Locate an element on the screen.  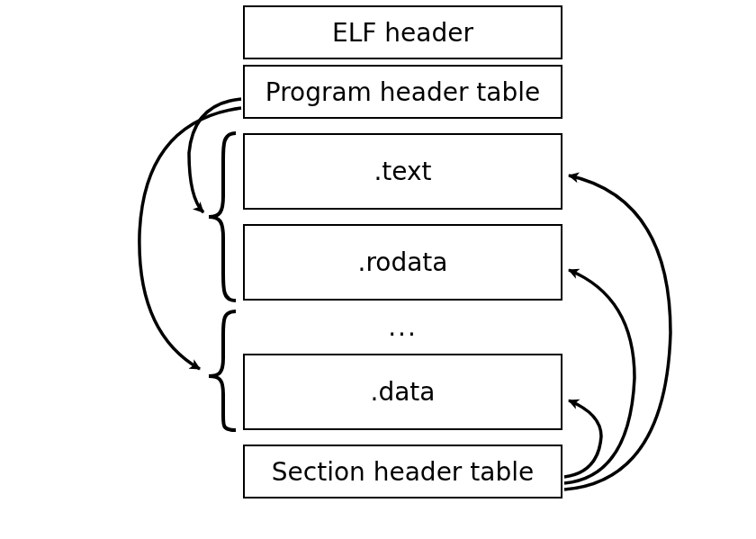
rodata-section-label: .rodata is located at coordinates (403, 263).